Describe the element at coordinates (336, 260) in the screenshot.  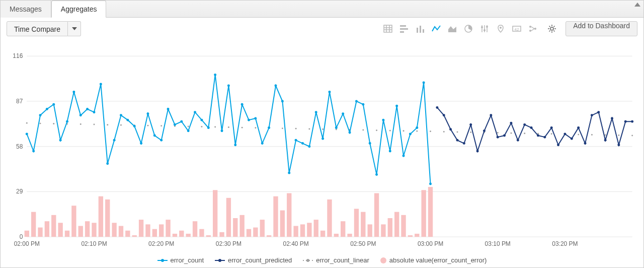
I see `legend-item-error-count-linear: error_count_linear` at that location.